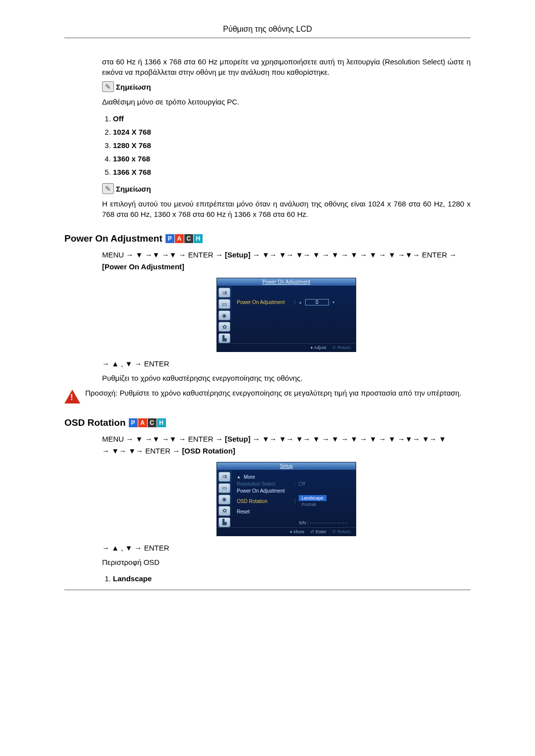  I want to click on osd-title: Setup, so click(286, 466).